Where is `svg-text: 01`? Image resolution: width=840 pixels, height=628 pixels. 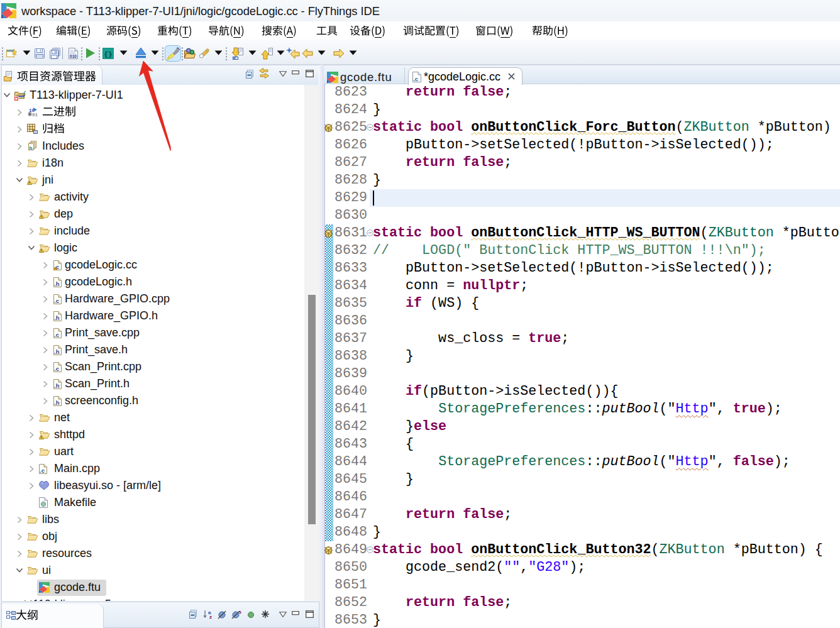
svg-text: 01 is located at coordinates (35, 115).